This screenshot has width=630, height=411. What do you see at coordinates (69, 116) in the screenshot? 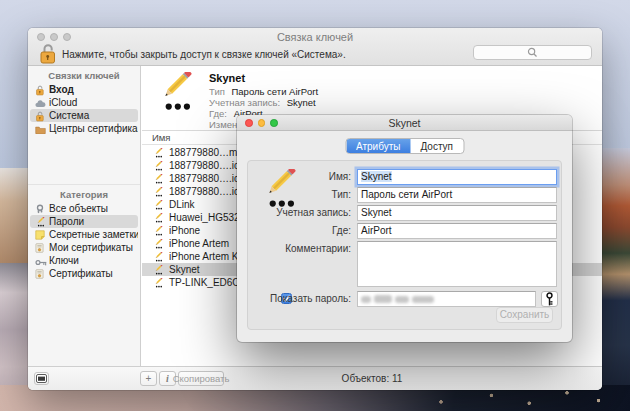
I see `sidebar-item-label: Система` at bounding box center [69, 116].